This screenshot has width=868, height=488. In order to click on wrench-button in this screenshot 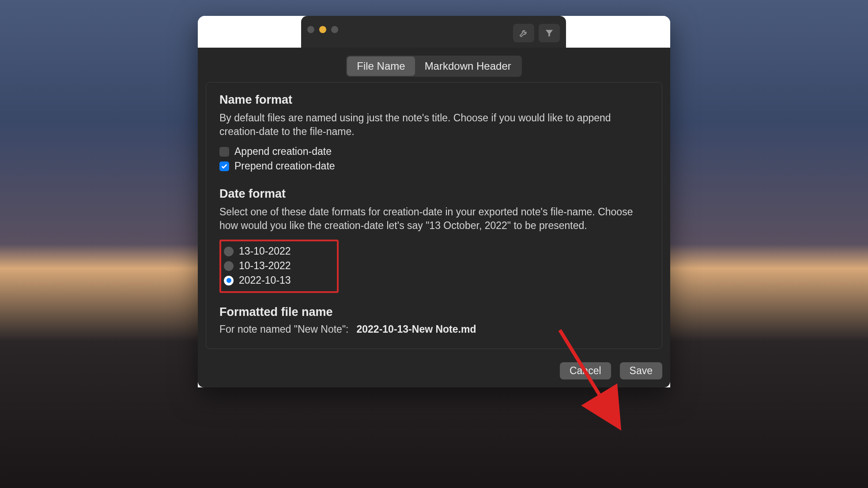, I will do `click(524, 33)`.